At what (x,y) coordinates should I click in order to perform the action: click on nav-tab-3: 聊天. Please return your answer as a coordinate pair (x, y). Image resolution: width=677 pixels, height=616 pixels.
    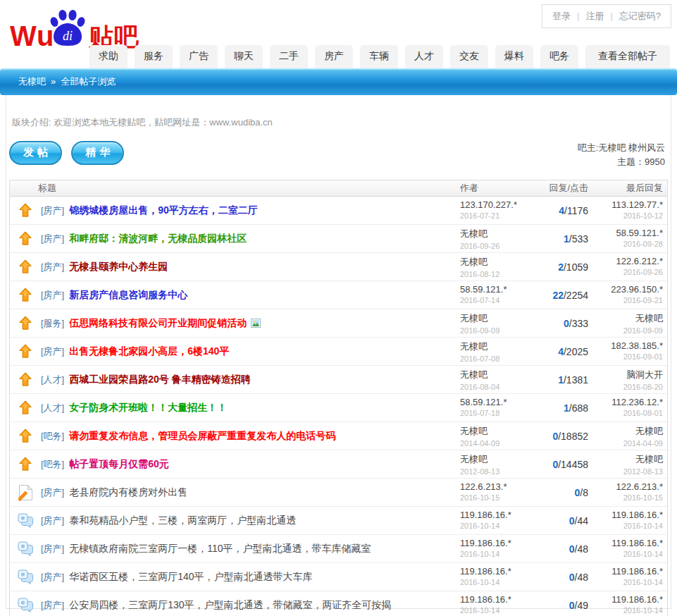
    Looking at the image, I should click on (244, 56).